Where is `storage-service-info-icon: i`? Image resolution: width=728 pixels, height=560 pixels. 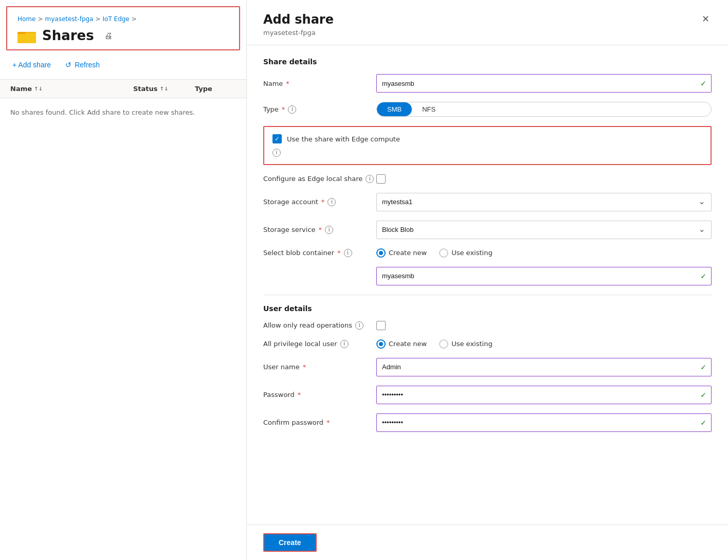
storage-service-info-icon: i is located at coordinates (329, 230).